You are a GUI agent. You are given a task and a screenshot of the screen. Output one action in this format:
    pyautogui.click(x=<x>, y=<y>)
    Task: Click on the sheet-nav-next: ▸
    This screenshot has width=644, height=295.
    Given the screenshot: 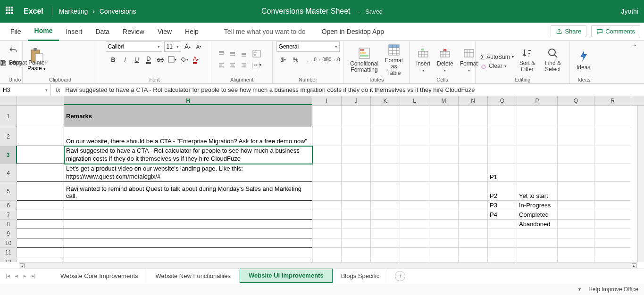 What is the action you would take?
    pyautogui.click(x=25, y=276)
    